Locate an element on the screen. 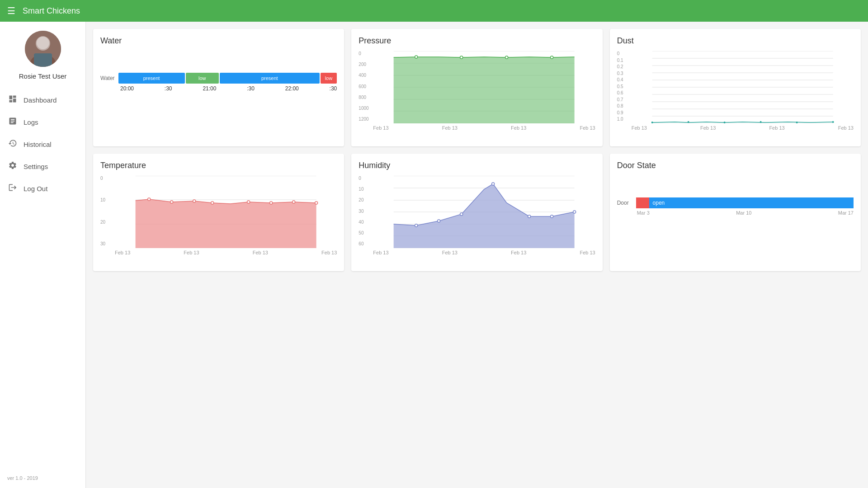 Image resolution: width=868 pixels, height=488 pixels. sidebar-label-historical: Historical is located at coordinates (38, 145).